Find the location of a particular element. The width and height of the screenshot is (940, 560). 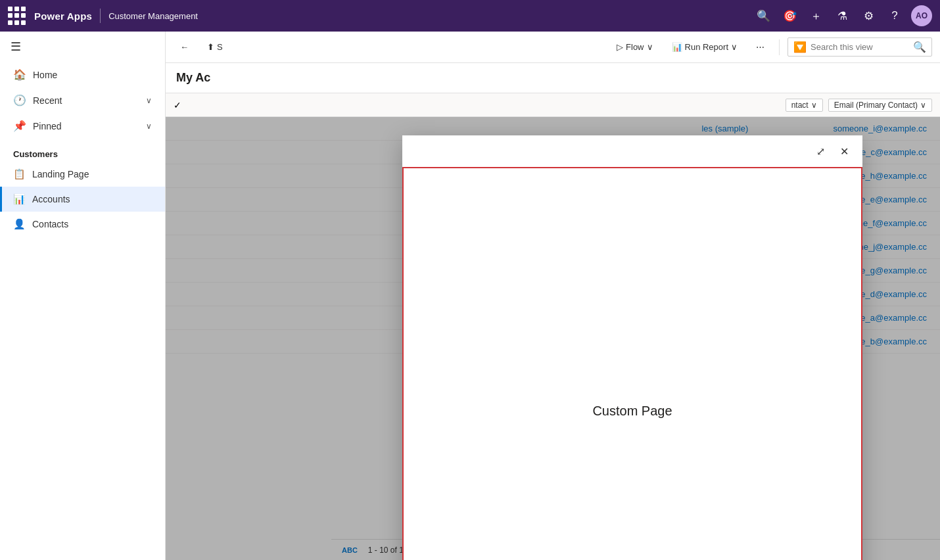

contact-chevron-icon: ∨ is located at coordinates (814, 105).